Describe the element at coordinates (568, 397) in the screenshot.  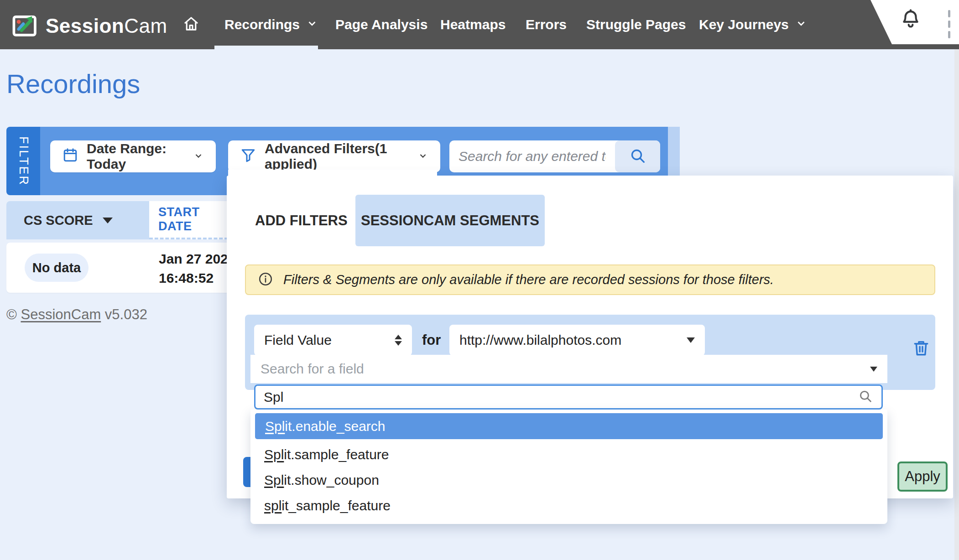
I see `field-search-box` at that location.